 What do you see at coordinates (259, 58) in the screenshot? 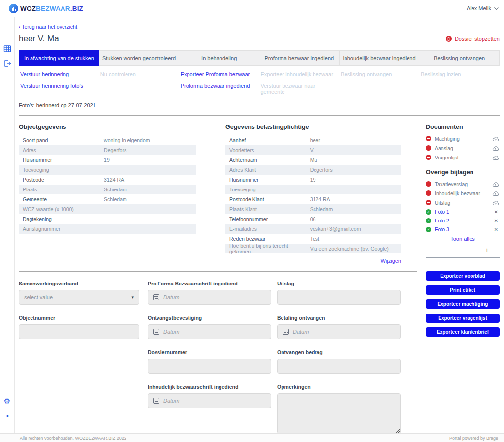
I see `status-tab-bar: In afwachting van de stukken Stukken wor…` at bounding box center [259, 58].